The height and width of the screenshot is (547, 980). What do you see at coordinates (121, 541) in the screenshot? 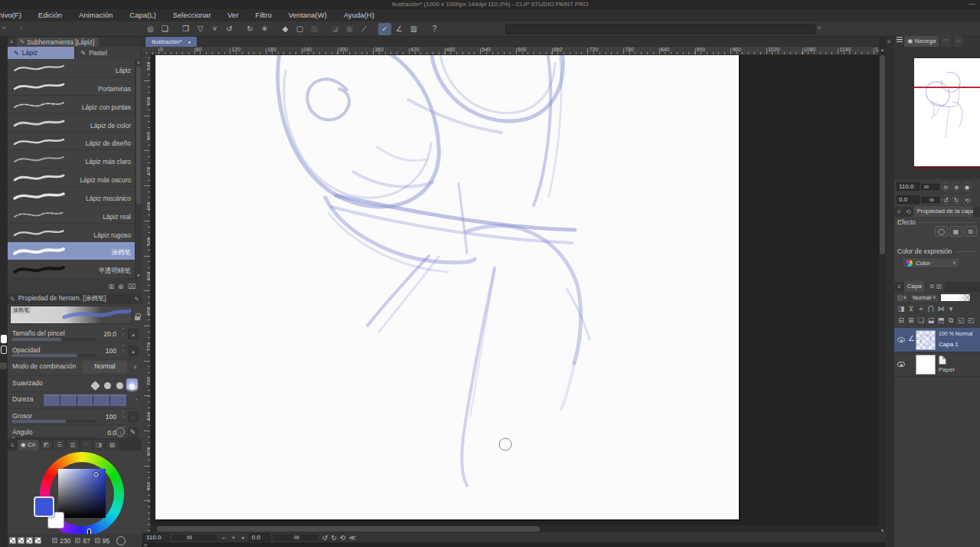
I see `color-mode-icon` at bounding box center [121, 541].